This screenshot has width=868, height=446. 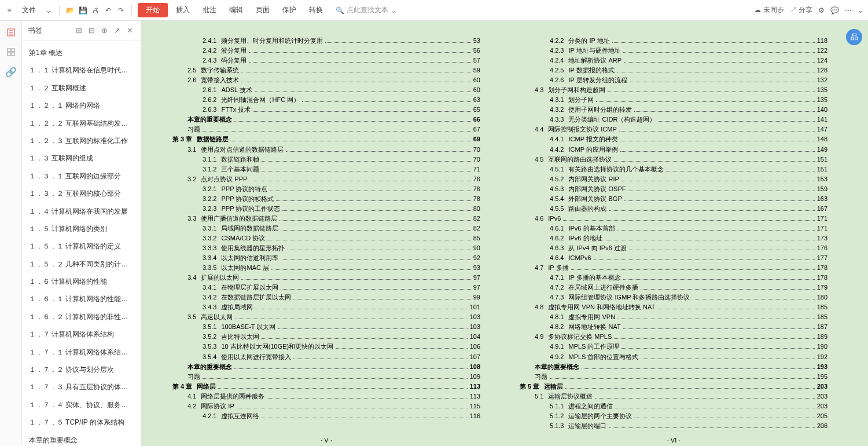 I want to click on toc-page: 193, so click(x=822, y=367).